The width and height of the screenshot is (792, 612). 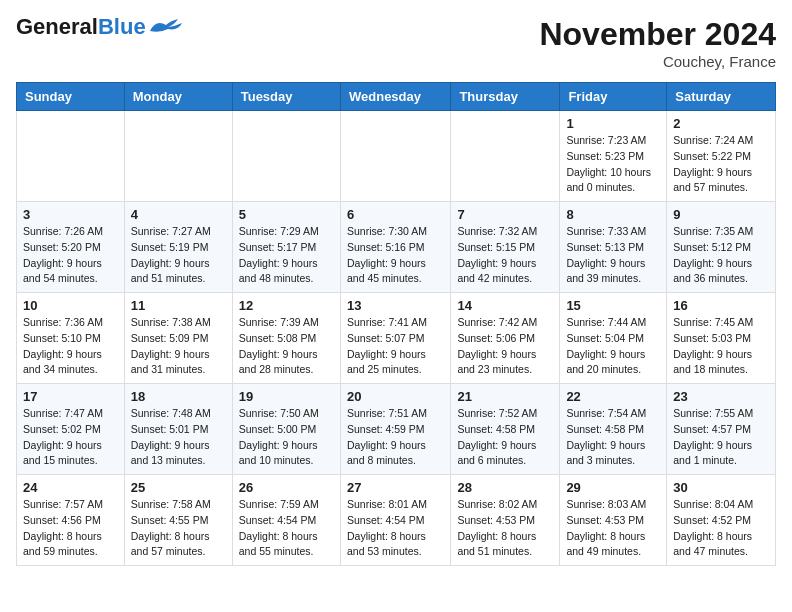 I want to click on calendar-cell: 22Sunrise: 7:54 AMSunset: 4:58 PMDayligh…, so click(x=614, y=430).